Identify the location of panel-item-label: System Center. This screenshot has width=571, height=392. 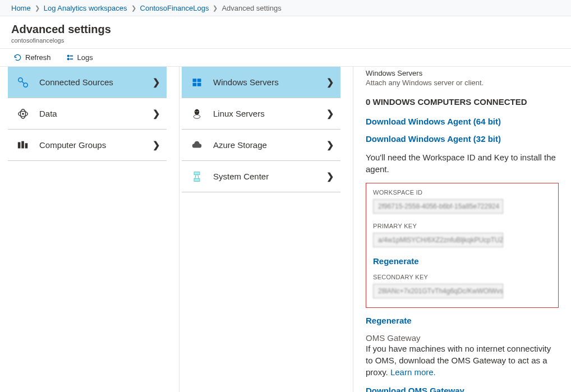
(270, 176).